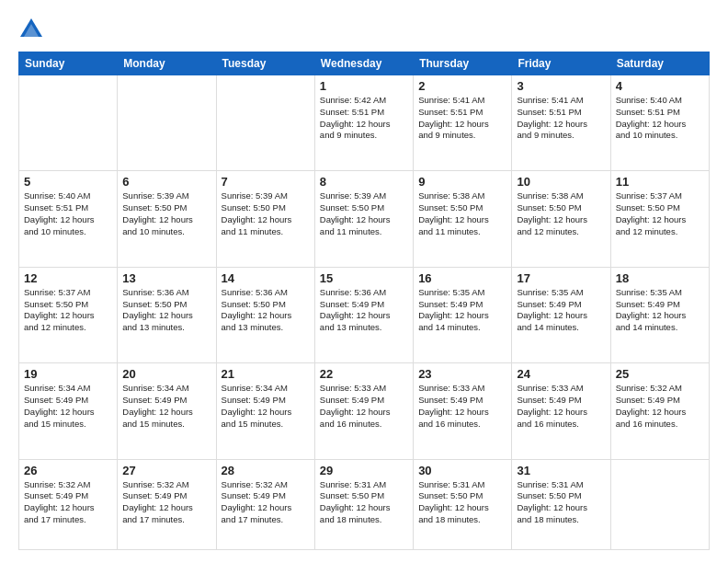  I want to click on day-number: 5, so click(68, 182).